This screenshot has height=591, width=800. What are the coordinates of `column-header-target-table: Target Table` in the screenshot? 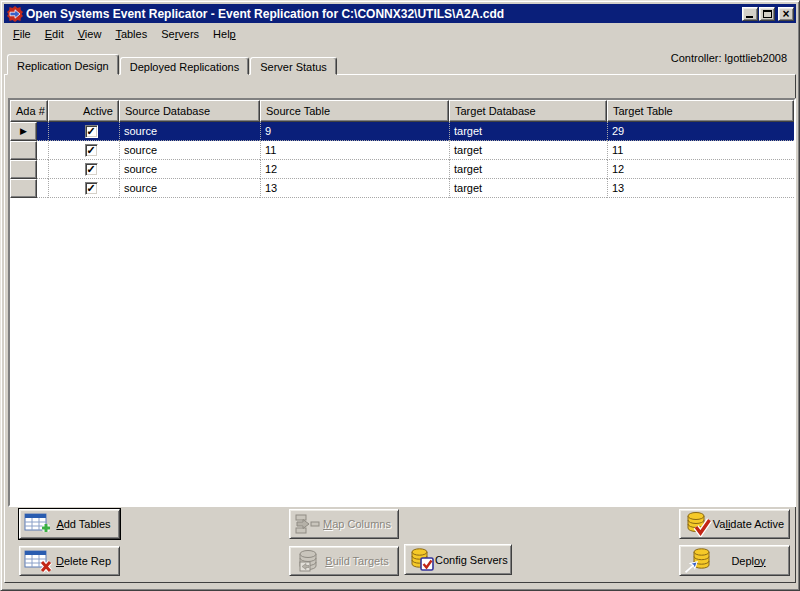 It's located at (700, 111).